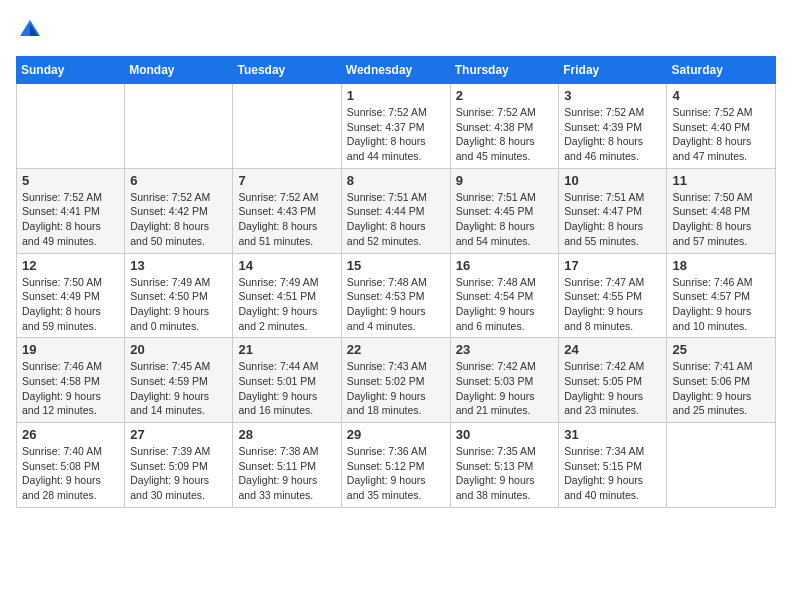  What do you see at coordinates (396, 210) in the screenshot?
I see `calendar-week-row: 5Sunrise: 7:52 AM Sunset: 4:41 PM Daylig…` at bounding box center [396, 210].